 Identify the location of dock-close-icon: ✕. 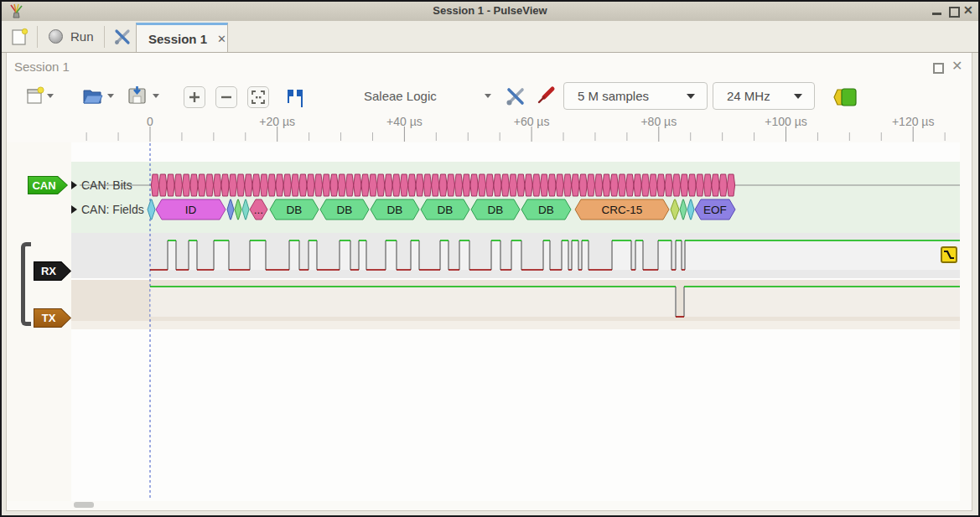
(957, 65).